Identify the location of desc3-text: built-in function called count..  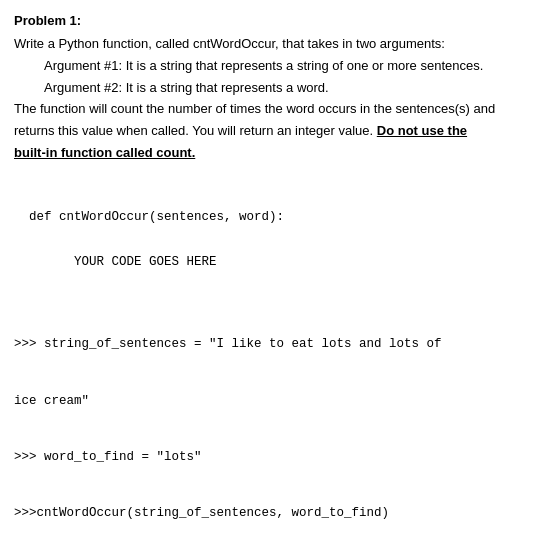
(269, 154).